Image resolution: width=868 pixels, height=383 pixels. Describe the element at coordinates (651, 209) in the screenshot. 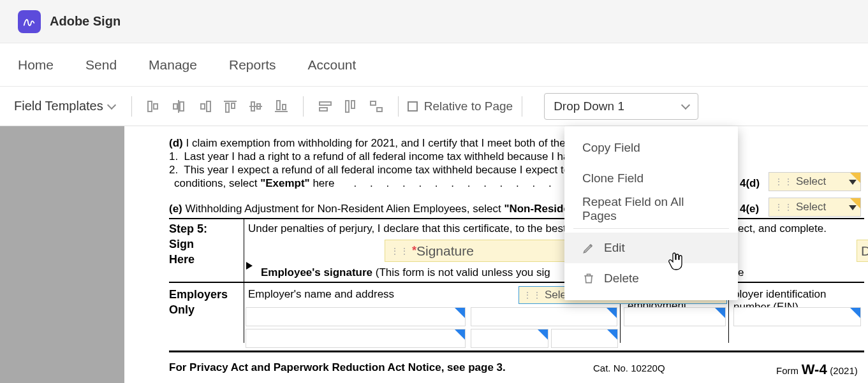

I see `context-repeat-field: Repeat Field on All Pages` at that location.